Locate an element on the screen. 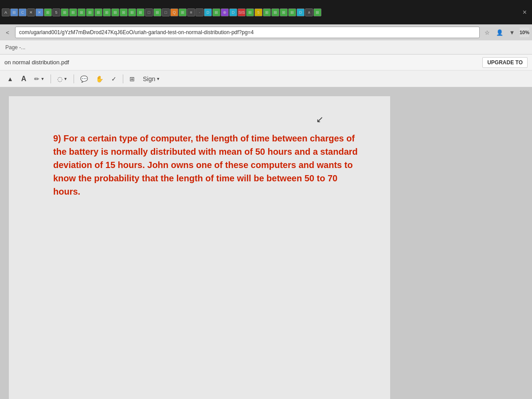 This screenshot has height=399, width=532. taskbar-icon-31: 5 is located at coordinates (258, 12).